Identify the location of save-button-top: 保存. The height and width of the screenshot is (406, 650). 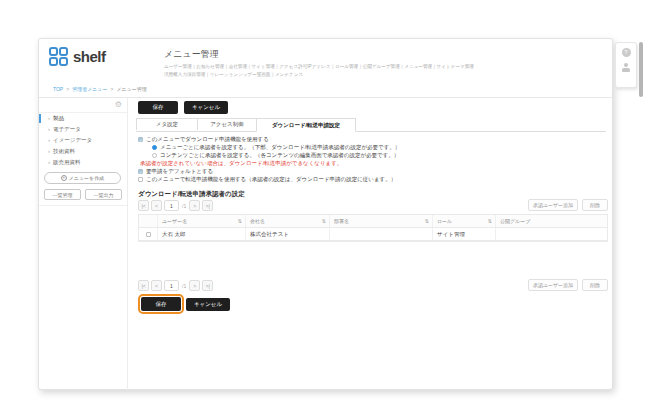
(158, 108).